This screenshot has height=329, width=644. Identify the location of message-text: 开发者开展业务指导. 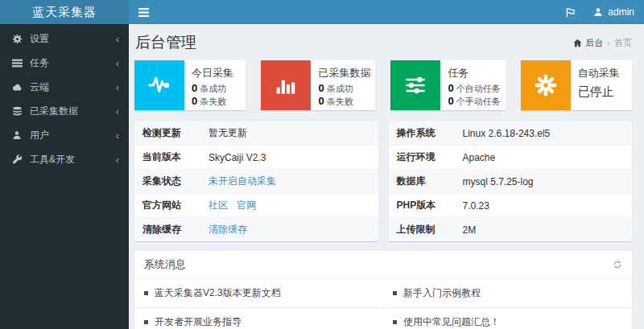
(198, 322).